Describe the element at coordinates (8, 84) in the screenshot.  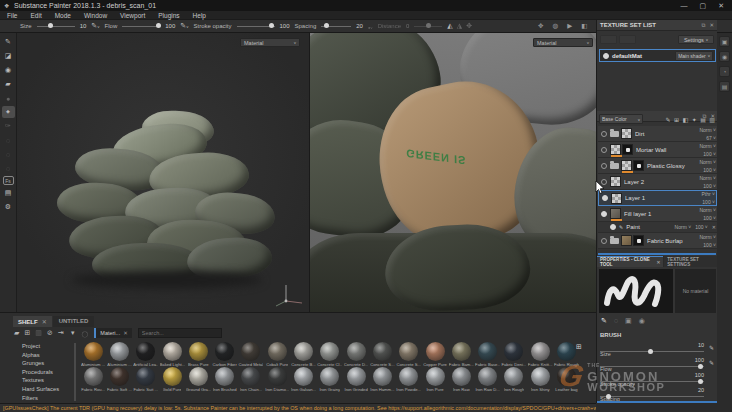
I see `polygon-fill-tool: ▰` at that location.